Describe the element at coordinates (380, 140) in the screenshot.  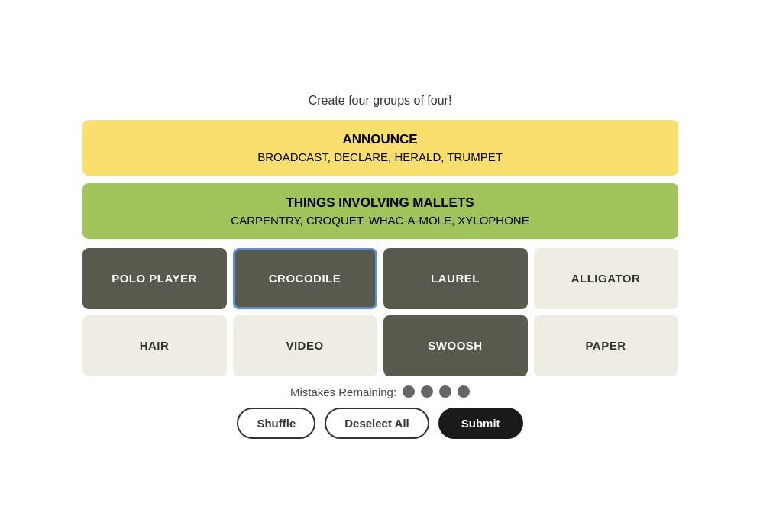
I see `group-title-announce: ANNOUNCE` at that location.